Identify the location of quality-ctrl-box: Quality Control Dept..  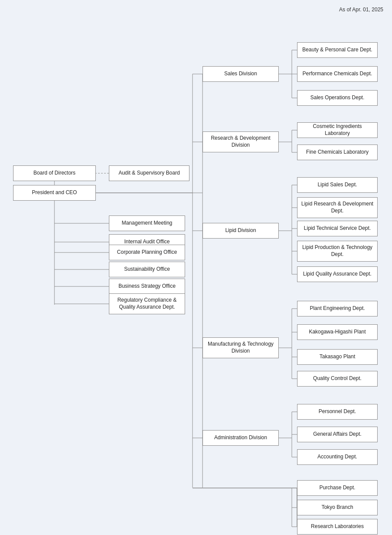
(337, 379).